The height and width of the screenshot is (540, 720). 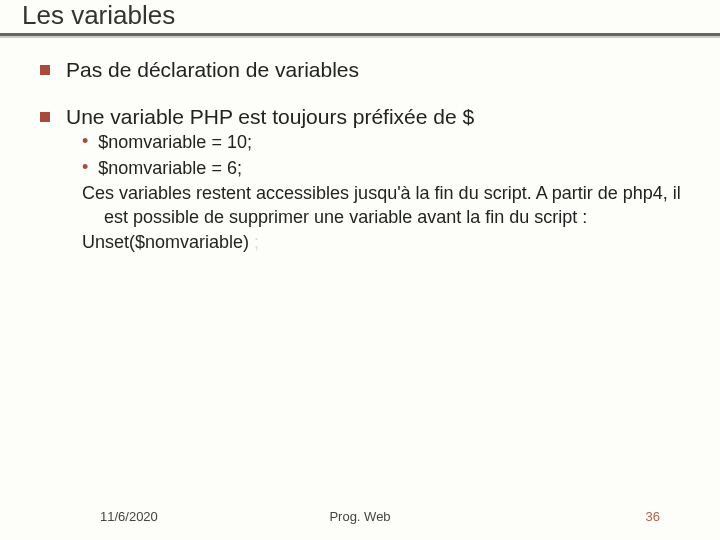 I want to click on bullet-level1: Pas de déclaration de variables, so click(x=365, y=70).